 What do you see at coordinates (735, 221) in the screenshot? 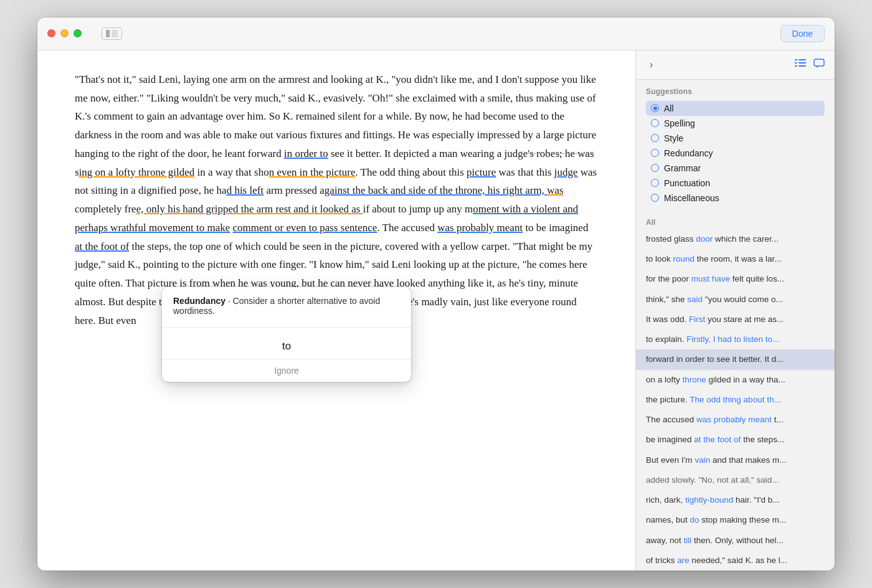
I see `section-label: All` at bounding box center [735, 221].